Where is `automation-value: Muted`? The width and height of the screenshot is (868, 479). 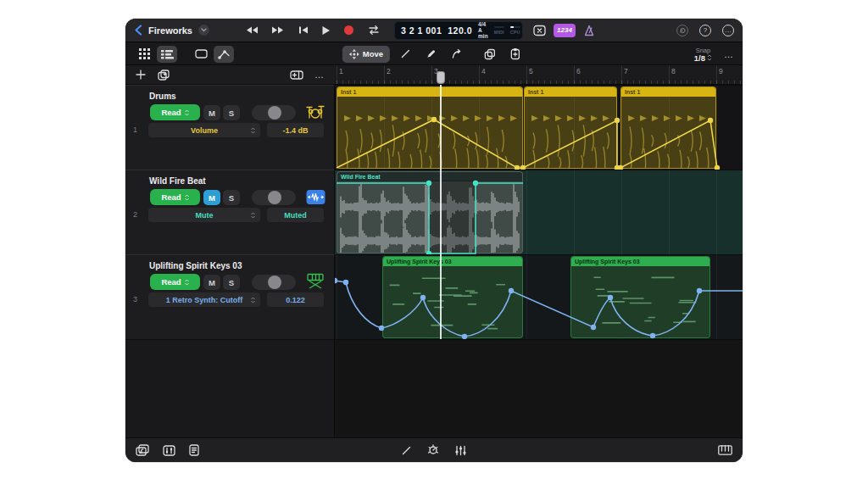
automation-value: Muted is located at coordinates (295, 215).